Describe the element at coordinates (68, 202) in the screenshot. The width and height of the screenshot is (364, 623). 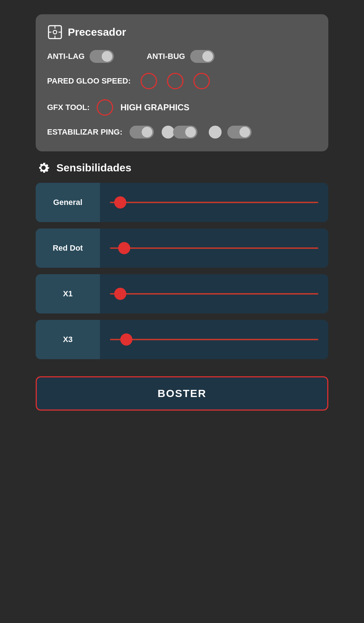
I see `slider-general-label: General` at that location.